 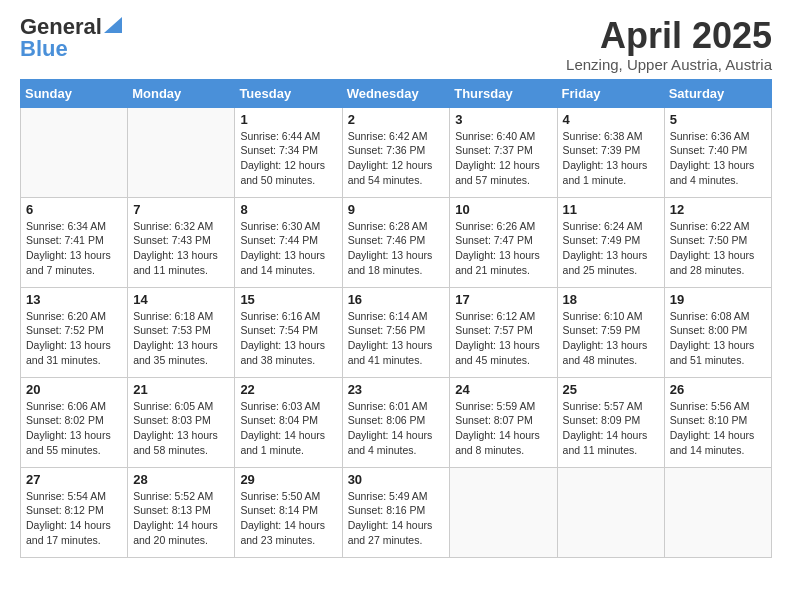 I want to click on cell-detail: Sunrise: 5:54 AMSunset: 8:12 PMDaylight:…, so click(x=74, y=518).